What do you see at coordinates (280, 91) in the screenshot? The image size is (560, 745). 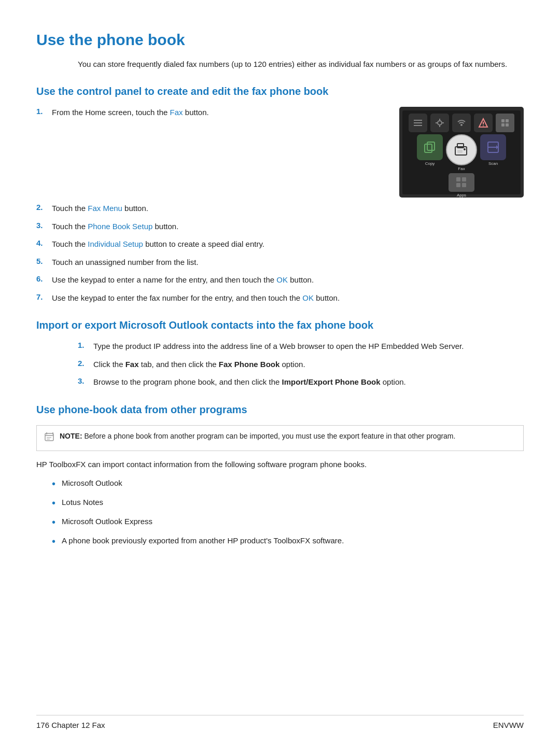 I see `section-heading-control-panel: Use the control panel to create and edit…` at bounding box center [280, 91].